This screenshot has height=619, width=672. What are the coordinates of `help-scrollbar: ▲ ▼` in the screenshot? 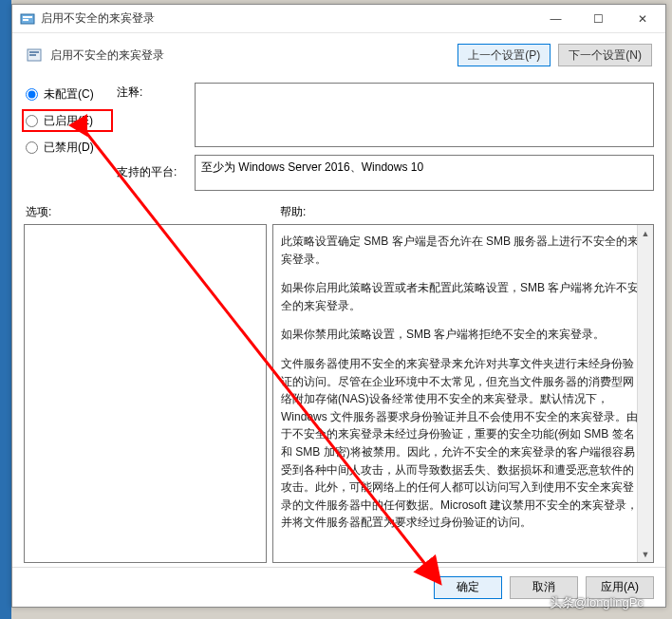 It's located at (645, 393).